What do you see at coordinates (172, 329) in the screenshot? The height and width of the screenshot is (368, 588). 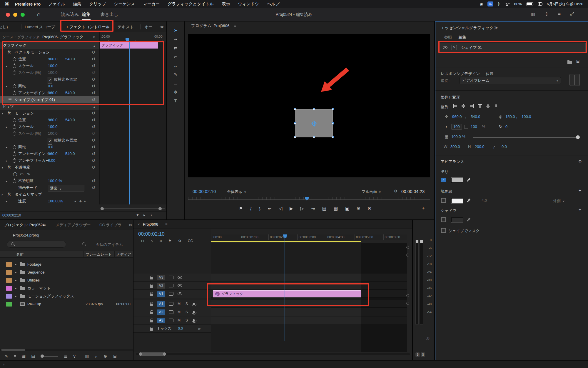 I see `track-header-mix: ミックス 0.0 ⊳` at bounding box center [172, 329].